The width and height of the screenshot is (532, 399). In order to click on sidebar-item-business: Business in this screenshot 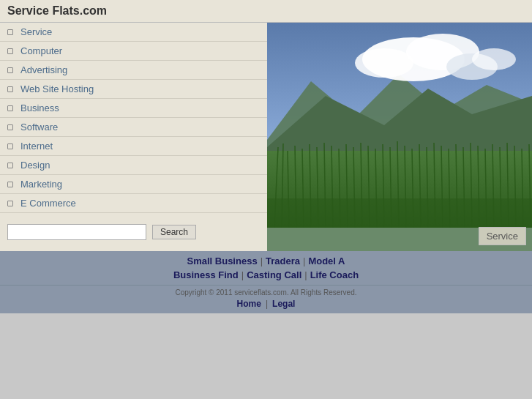, I will do `click(133, 108)`.